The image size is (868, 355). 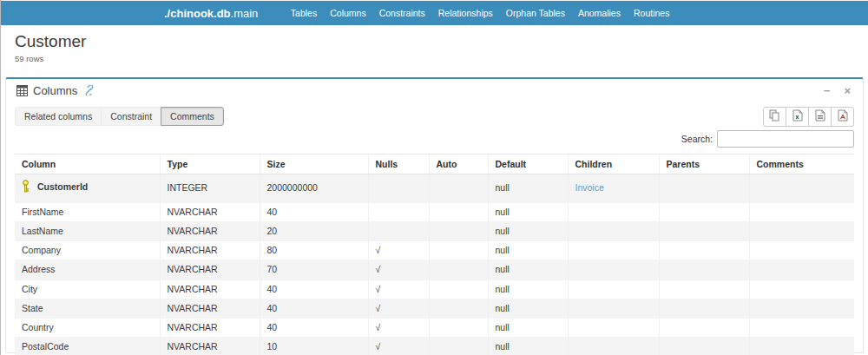 I want to click on minimize-icon: −, so click(x=827, y=90).